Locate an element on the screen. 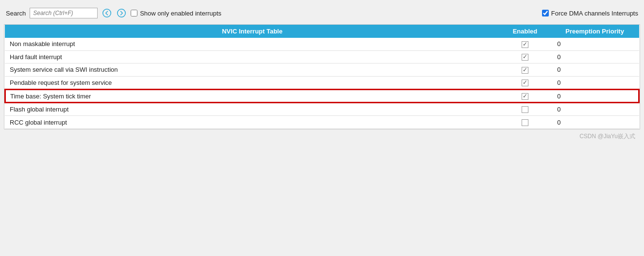 This screenshot has height=256, width=644. search-label: Search is located at coordinates (16, 14).